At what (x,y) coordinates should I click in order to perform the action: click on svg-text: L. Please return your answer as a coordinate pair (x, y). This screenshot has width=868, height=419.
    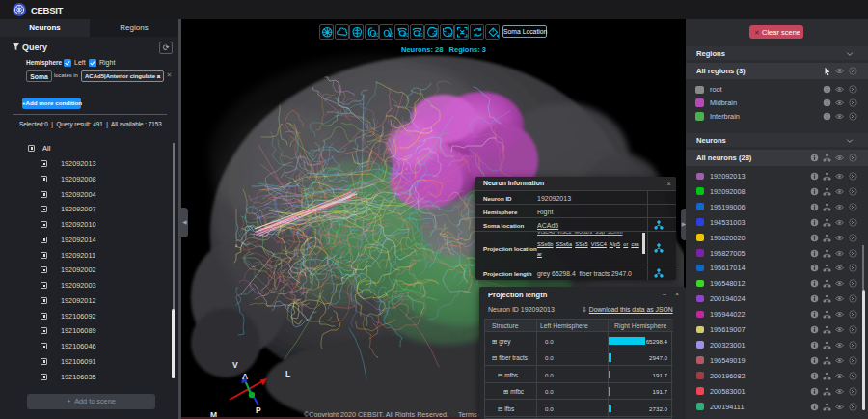
    Looking at the image, I should click on (287, 374).